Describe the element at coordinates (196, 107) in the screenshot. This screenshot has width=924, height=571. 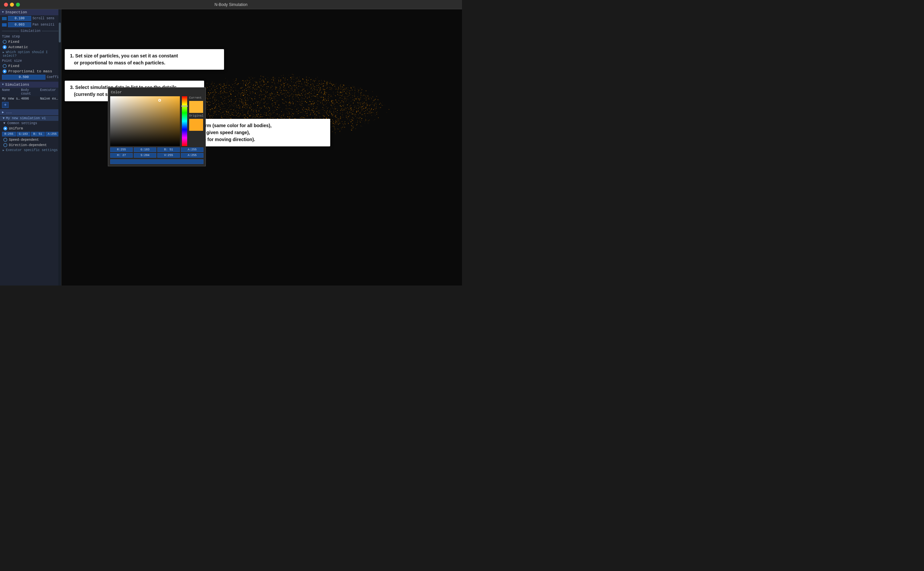
I see `current-swatch` at that location.